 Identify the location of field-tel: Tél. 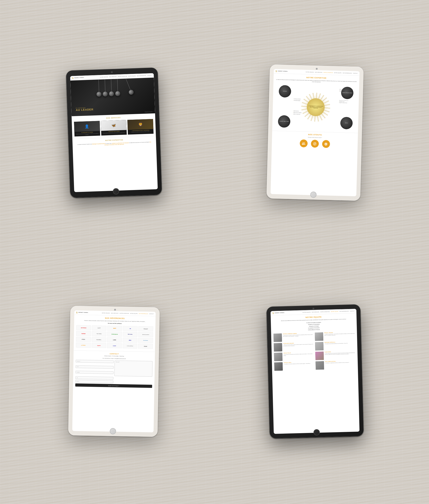
(94, 378).